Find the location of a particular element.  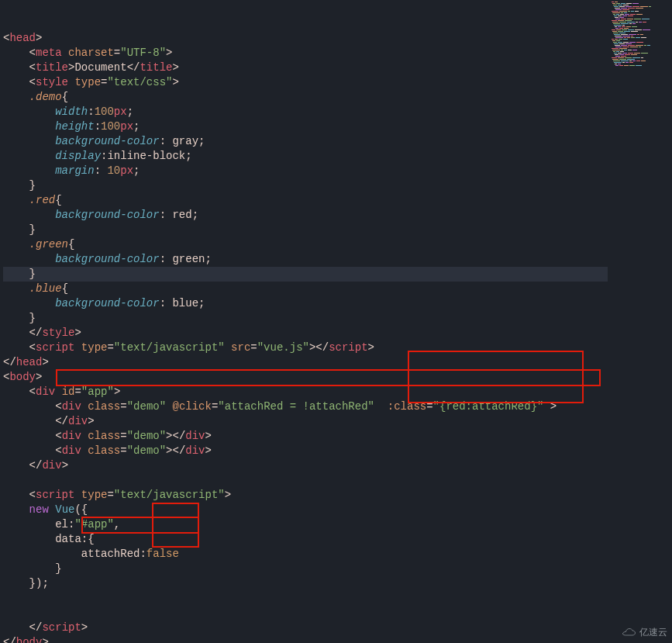

cloud-icon is located at coordinates (629, 633).